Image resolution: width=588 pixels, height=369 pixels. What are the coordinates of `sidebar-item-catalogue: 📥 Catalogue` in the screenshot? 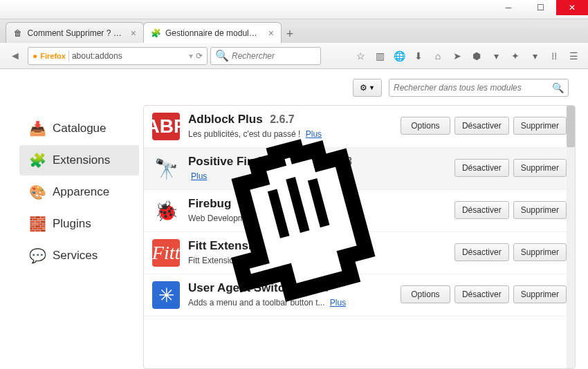 It's located at (79, 129).